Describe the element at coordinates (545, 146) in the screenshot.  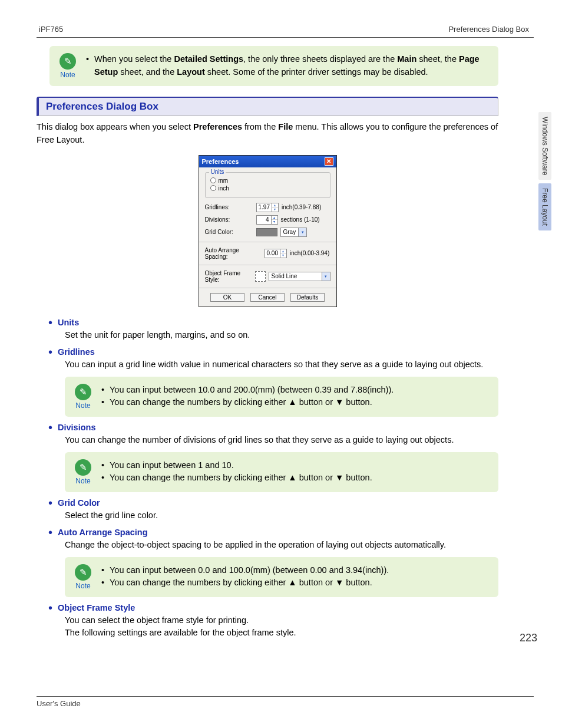
I see `side-tab-windows-software: Windows Software` at that location.